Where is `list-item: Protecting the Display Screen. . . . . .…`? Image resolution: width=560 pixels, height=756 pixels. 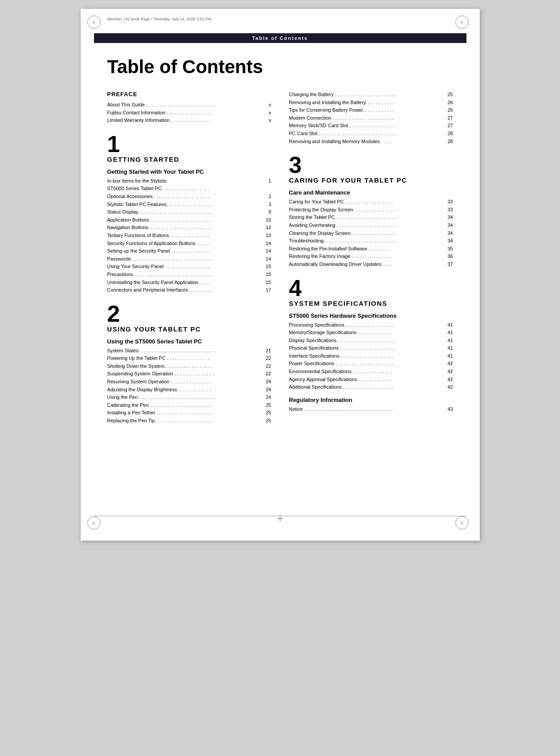
list-item: Protecting the Display Screen. . . . . .… is located at coordinates (371, 210).